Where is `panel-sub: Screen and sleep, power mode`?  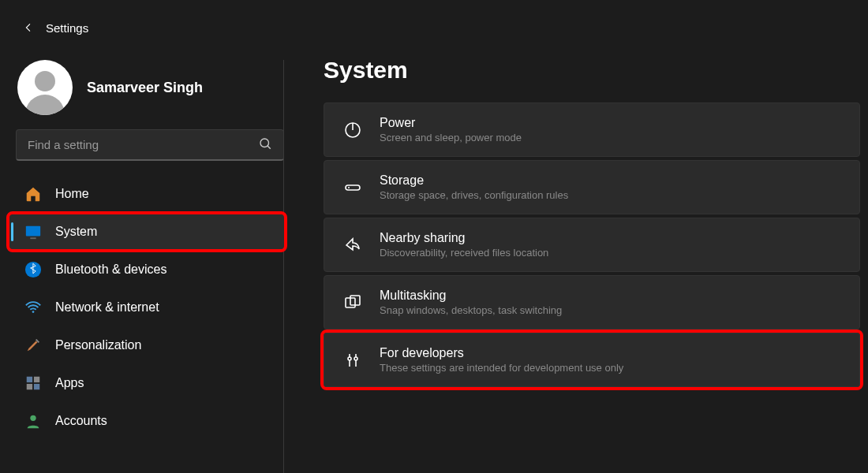
panel-sub: Screen and sleep, power mode is located at coordinates (451, 137).